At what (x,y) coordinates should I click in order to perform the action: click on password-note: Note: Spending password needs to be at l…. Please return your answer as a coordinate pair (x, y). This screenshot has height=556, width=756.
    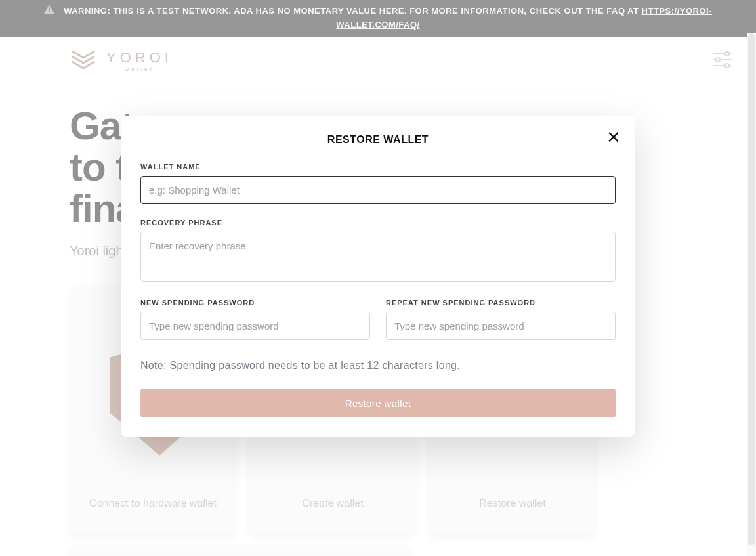
    Looking at the image, I should click on (378, 366).